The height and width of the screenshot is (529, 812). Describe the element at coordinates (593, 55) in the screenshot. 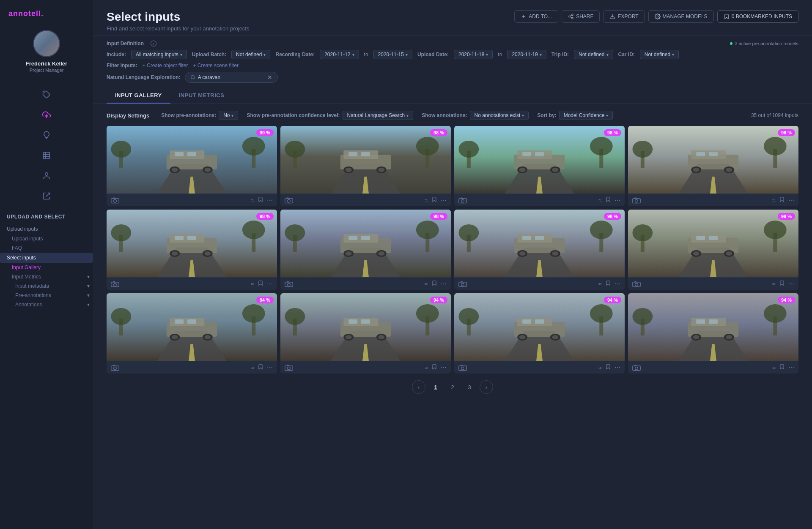

I see `trip-id-filter: Not defined ▾` at that location.